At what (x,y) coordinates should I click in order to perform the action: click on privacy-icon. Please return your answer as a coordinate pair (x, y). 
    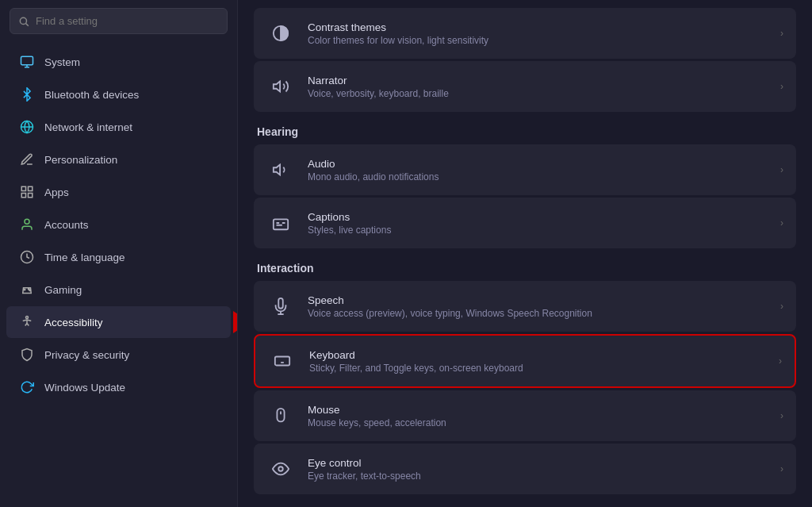
    Looking at the image, I should click on (27, 355).